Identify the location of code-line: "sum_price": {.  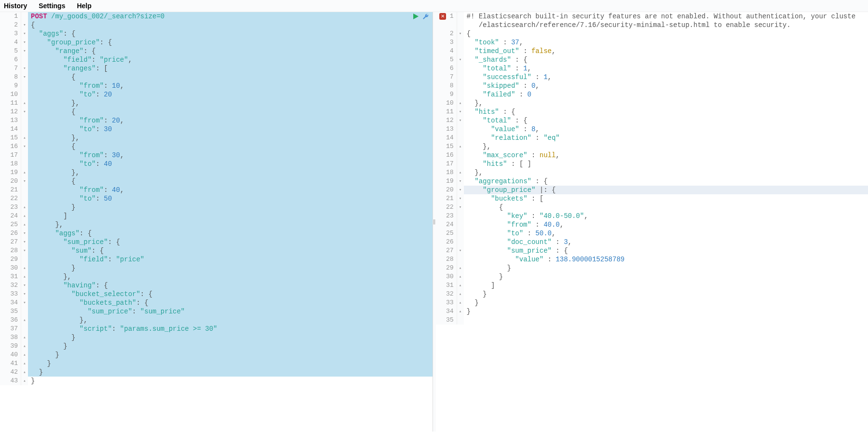
(231, 242).